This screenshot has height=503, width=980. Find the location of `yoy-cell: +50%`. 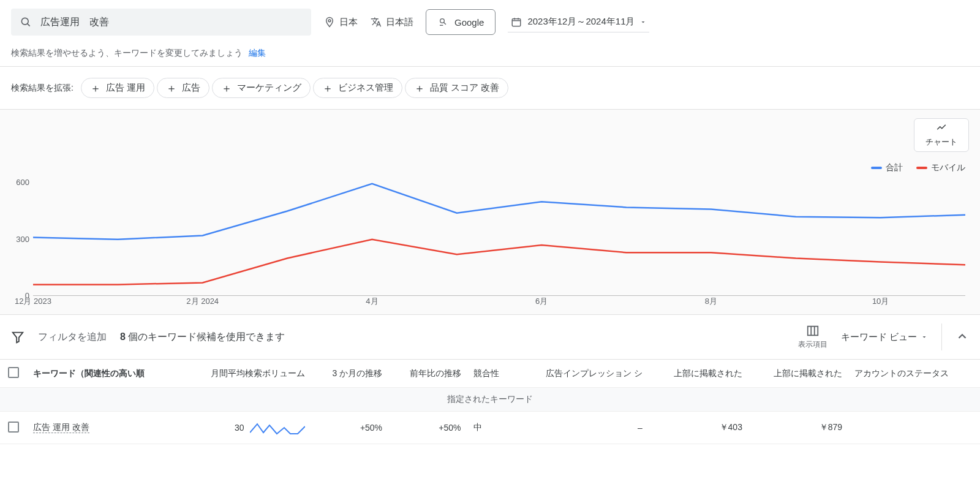

yoy-cell: +50% is located at coordinates (428, 428).